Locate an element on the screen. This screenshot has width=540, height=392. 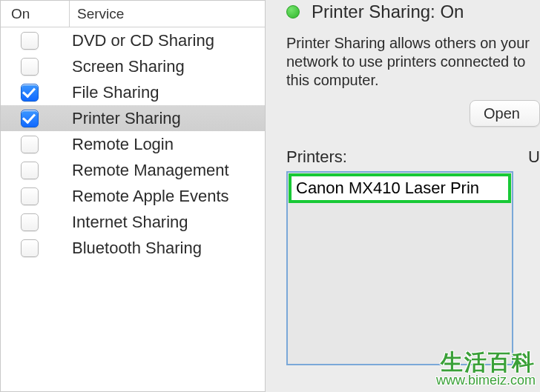
service-row: File Sharing is located at coordinates (133, 92).